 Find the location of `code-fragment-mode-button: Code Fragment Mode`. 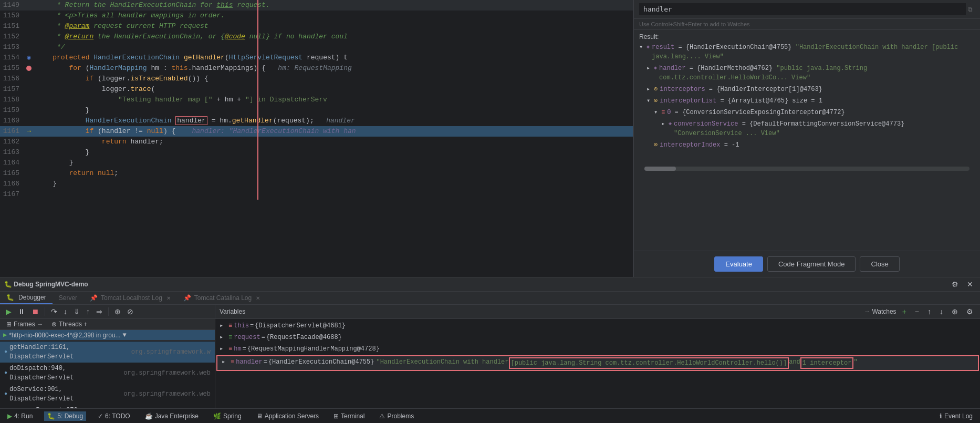

code-fragment-mode-button: Code Fragment Mode is located at coordinates (811, 264).